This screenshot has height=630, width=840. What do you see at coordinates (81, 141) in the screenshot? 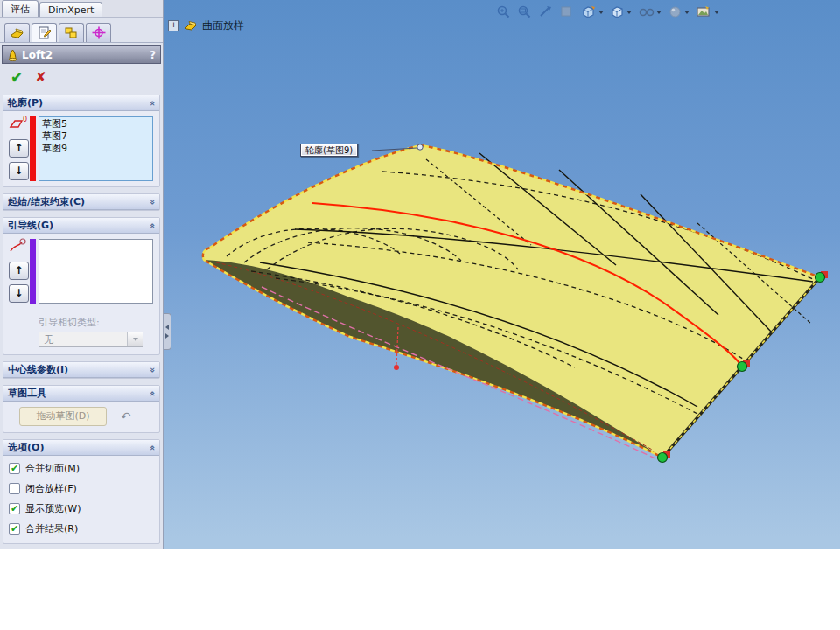
I see `group-profiles: 轮廓(P) « 0 ↑ ↓ 草图5 草图7 草图9` at bounding box center [81, 141].